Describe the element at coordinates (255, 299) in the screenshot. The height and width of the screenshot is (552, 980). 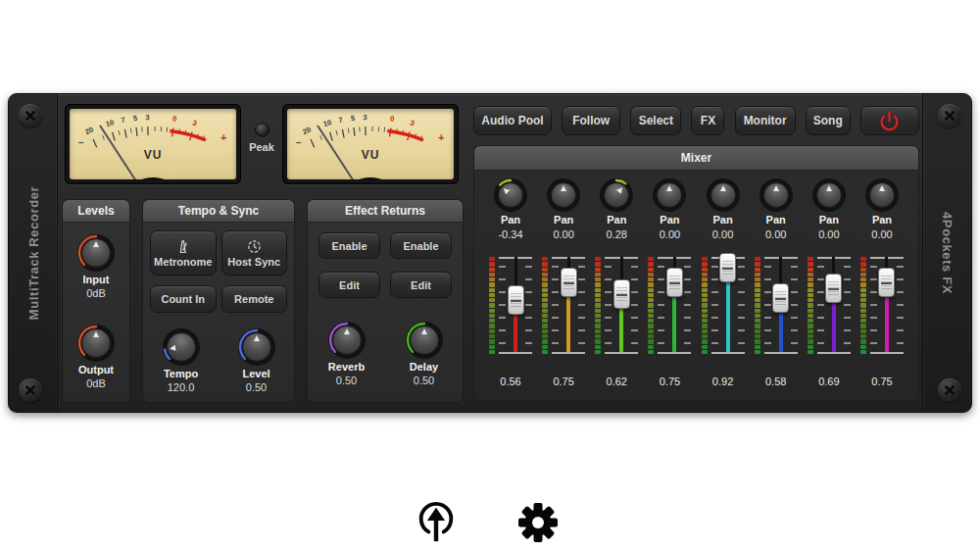
I see `remote-button: Remote` at that location.